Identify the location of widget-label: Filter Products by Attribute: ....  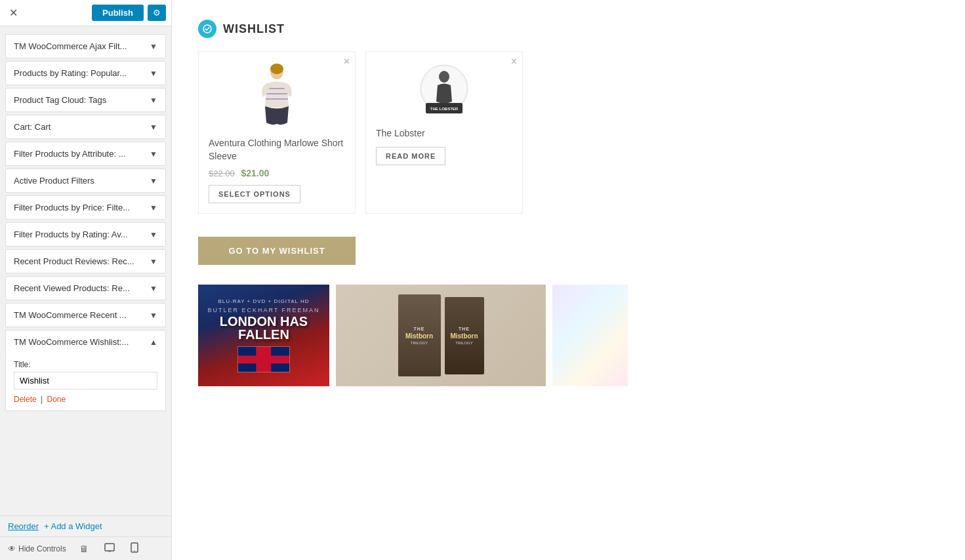
(80, 153).